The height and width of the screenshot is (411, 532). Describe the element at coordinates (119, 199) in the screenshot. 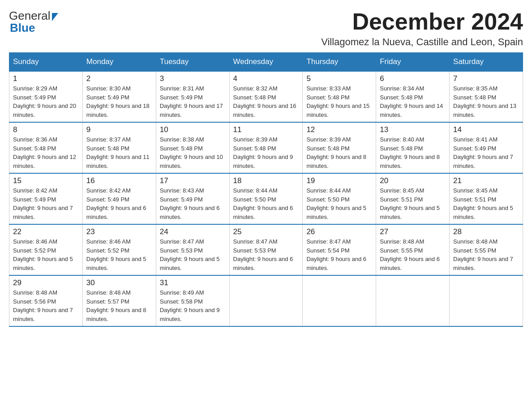

I see `calendar-cell: 16Sunrise: 8:42 AMSunset: 5:49 PMDayligh…` at that location.